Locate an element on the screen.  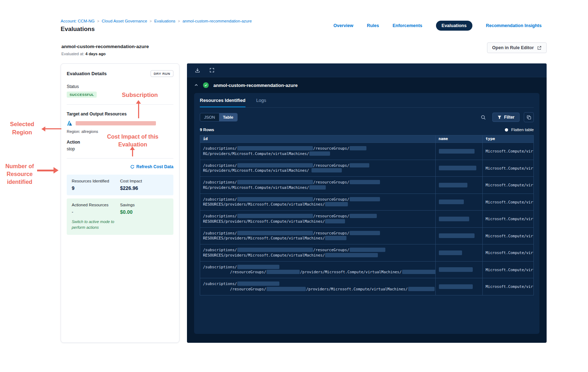
flatten-table-label: Flatten table is located at coordinates (522, 130).